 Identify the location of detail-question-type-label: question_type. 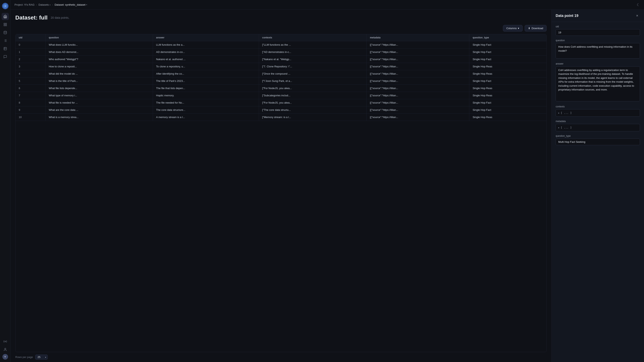
(598, 136).